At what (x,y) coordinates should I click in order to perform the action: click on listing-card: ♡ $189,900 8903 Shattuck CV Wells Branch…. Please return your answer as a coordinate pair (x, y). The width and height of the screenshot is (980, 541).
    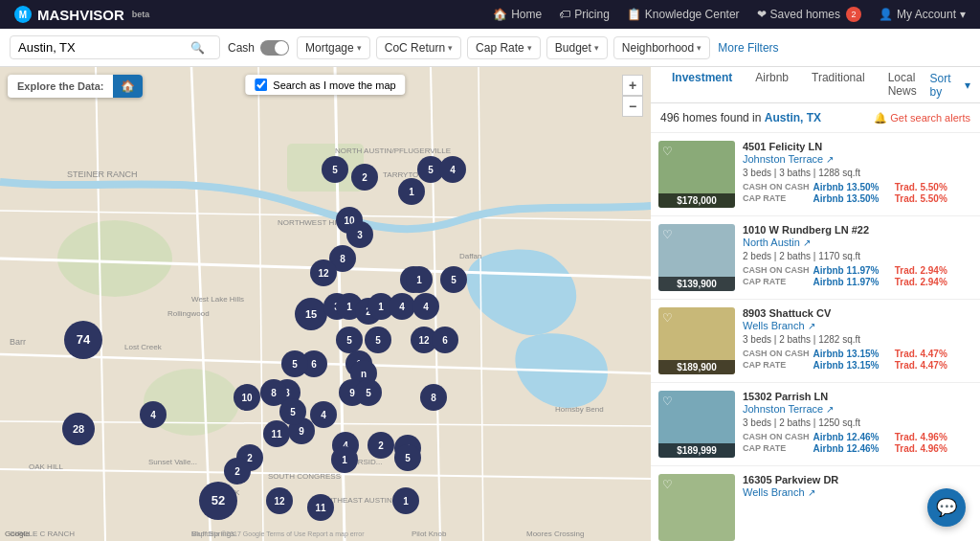
    Looking at the image, I should click on (815, 341).